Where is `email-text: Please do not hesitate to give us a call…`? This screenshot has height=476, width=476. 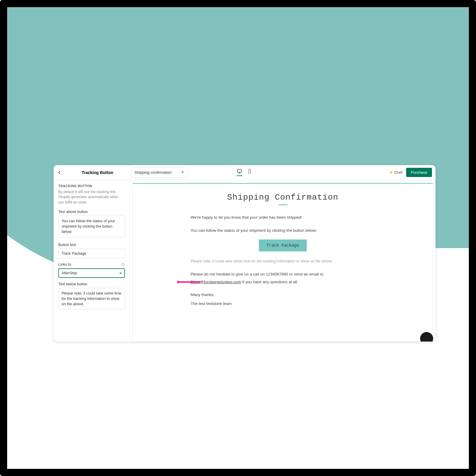
email-text: Please do not hesitate to give us a call… is located at coordinates (257, 274).